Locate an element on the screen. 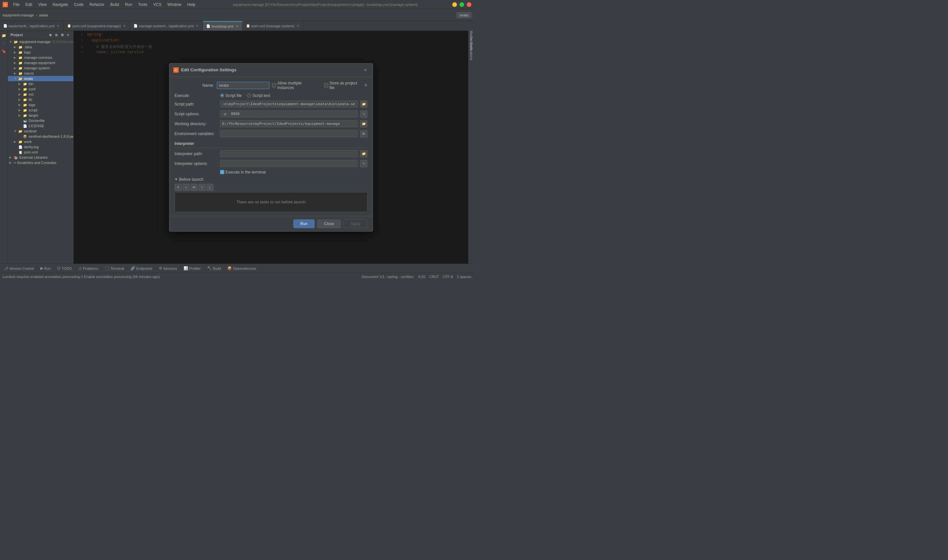 The height and width of the screenshot is (560, 948). tree-item-seata: ▼ 📂 seata is located at coordinates (41, 78).